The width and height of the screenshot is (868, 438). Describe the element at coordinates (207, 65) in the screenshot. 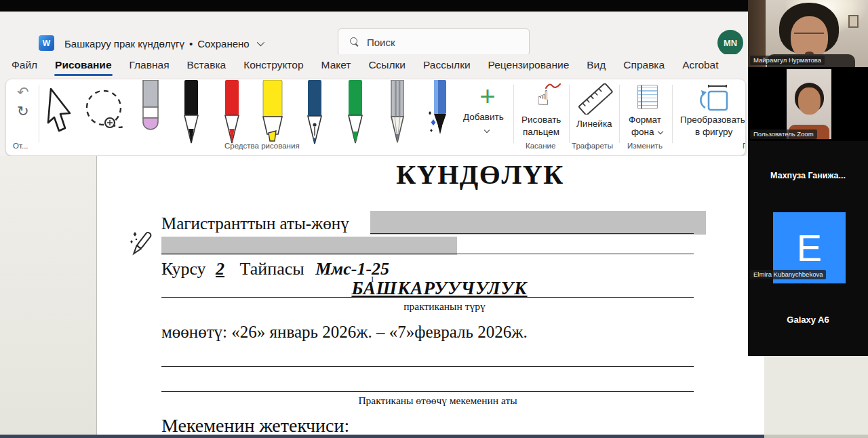

I see `tab-insert: Вставка` at that location.